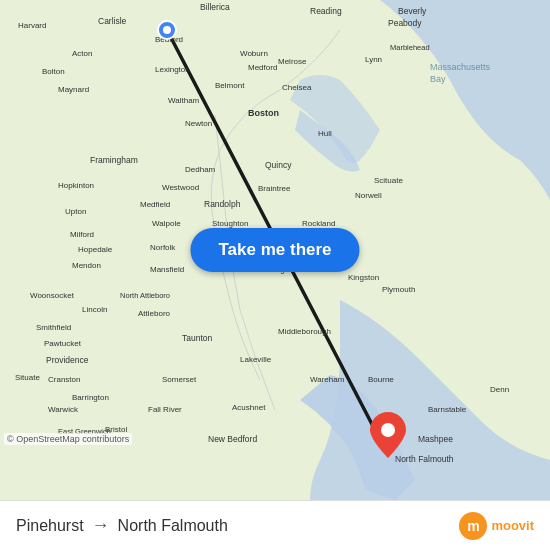  Describe the element at coordinates (264, 113) in the screenshot. I see `svg-text: Boston` at that location.